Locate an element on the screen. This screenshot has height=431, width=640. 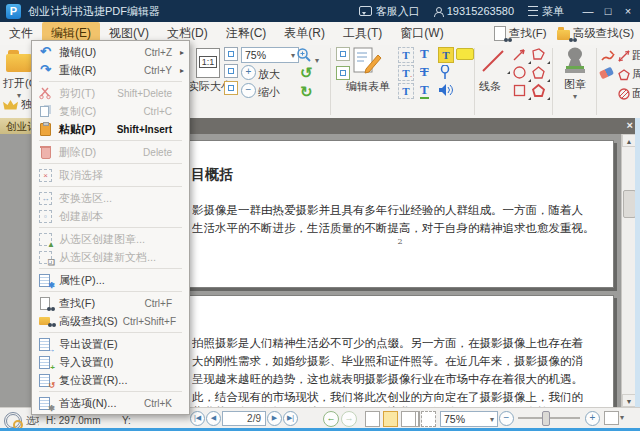
polygon-tool-button is located at coordinates (538, 56).